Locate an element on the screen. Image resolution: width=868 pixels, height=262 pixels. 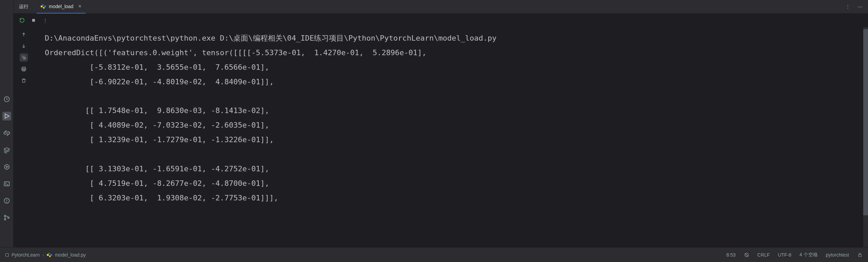
breadcrumb: PytorchLearn › model_load.py is located at coordinates (45, 255).